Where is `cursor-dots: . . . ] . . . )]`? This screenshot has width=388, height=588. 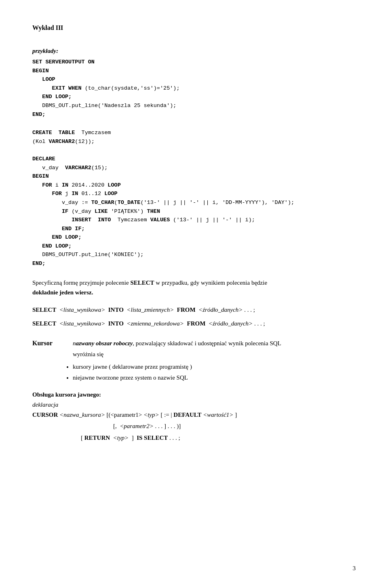 cursor-dots: . . . ] . . . )] is located at coordinates (168, 426).